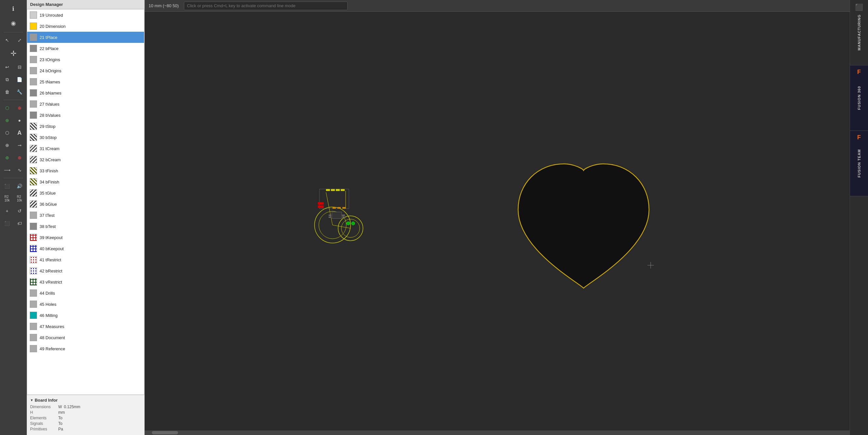 This screenshot has height=435, width=868. What do you see at coordinates (86, 304) in the screenshot?
I see `layer-item-45: 45 Holes` at bounding box center [86, 304].